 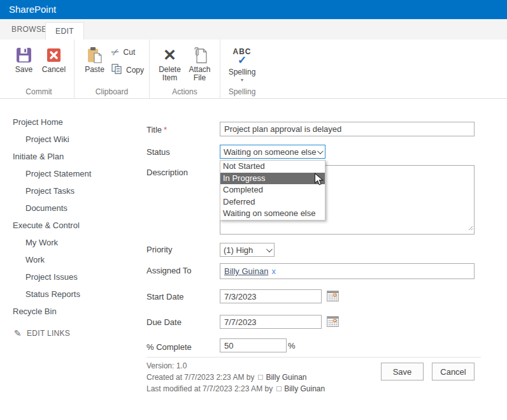 What do you see at coordinates (169, 61) in the screenshot?
I see `delete-item-button: ✕ Delete Item` at bounding box center [169, 61].